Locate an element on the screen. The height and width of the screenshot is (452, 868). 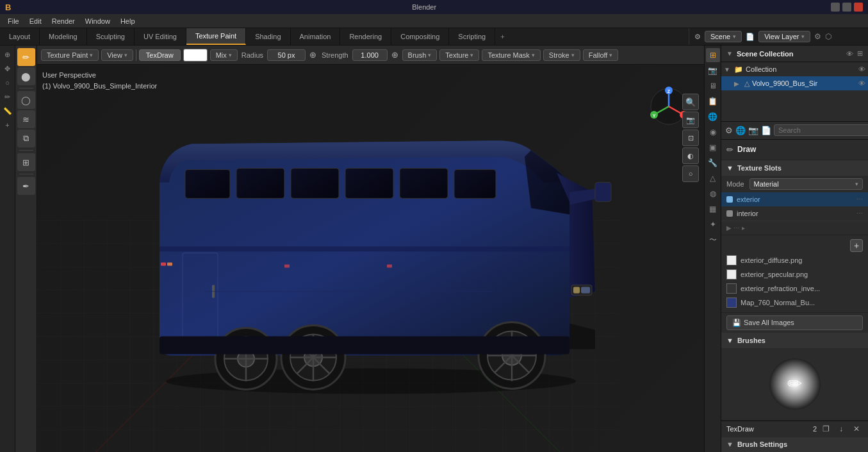
tex-item-3: Map_760_Normal_Bu... is located at coordinates (794, 303).